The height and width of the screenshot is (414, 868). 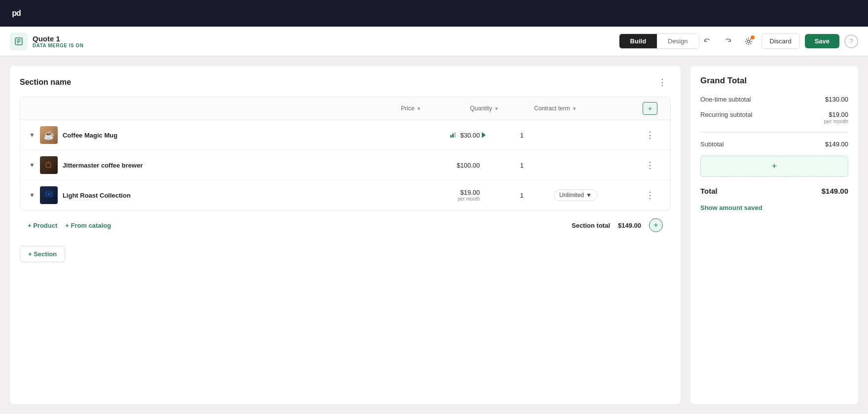 I want to click on contract-dropdown-chevron: ▼, so click(x=589, y=195).